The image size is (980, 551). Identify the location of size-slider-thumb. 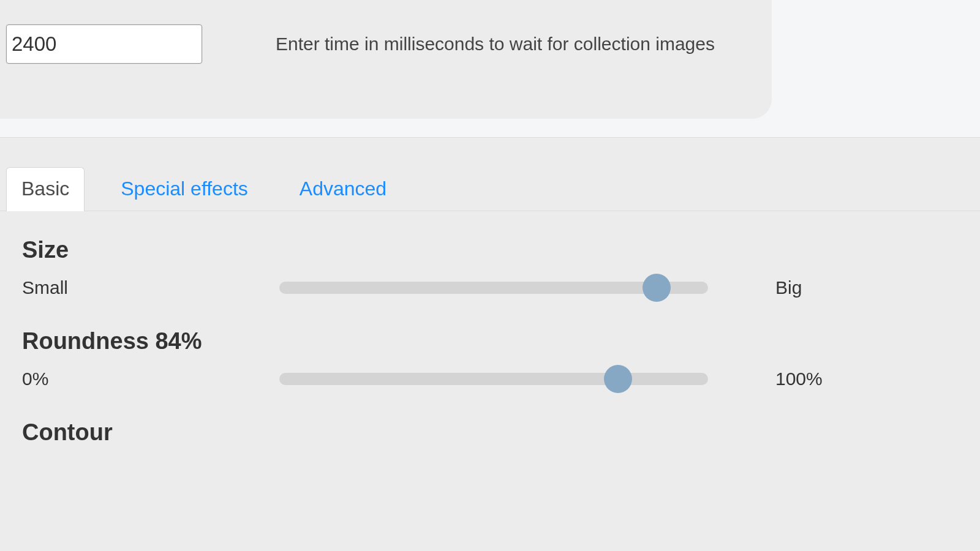
(657, 288).